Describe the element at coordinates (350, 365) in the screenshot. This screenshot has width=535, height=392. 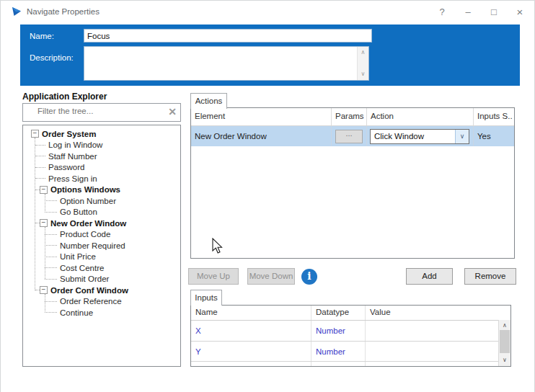
I see `input-row-mouse-button: Mouse Button Text` at that location.